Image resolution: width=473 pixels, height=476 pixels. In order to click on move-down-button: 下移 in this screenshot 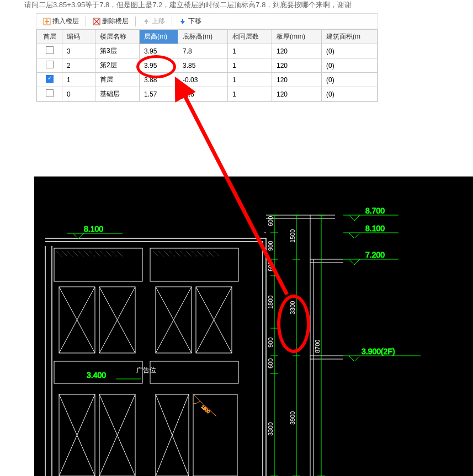, I will do `click(190, 21)`.